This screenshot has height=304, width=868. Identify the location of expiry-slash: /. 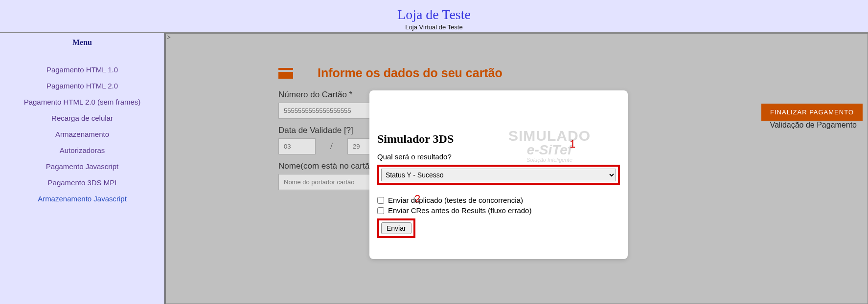
(332, 147).